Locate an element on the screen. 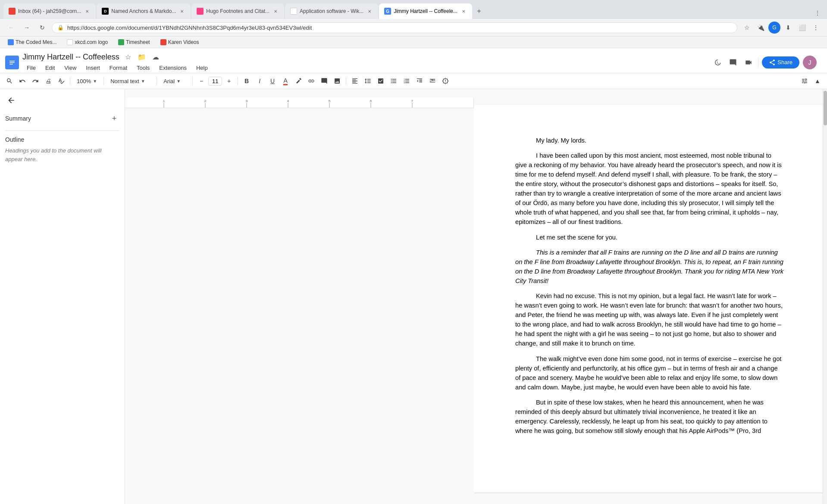  tab-dev: D Named Anchors & Markdo... ✕ is located at coordinates (144, 11).